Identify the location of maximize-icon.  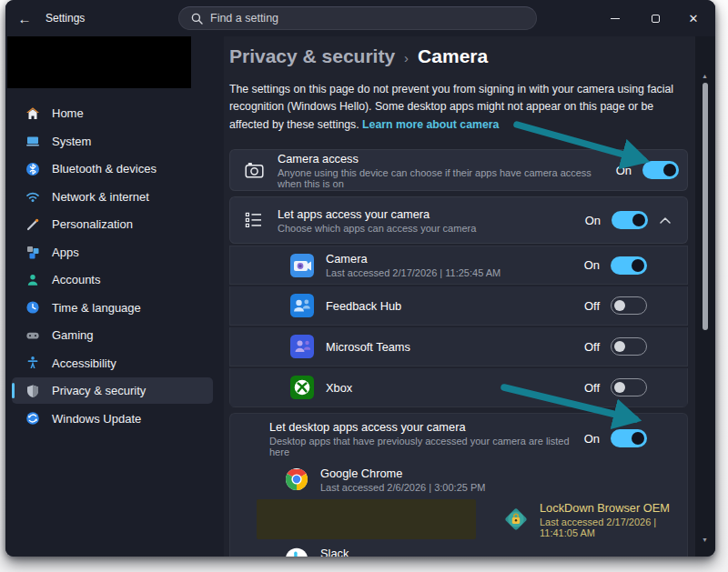
(655, 18).